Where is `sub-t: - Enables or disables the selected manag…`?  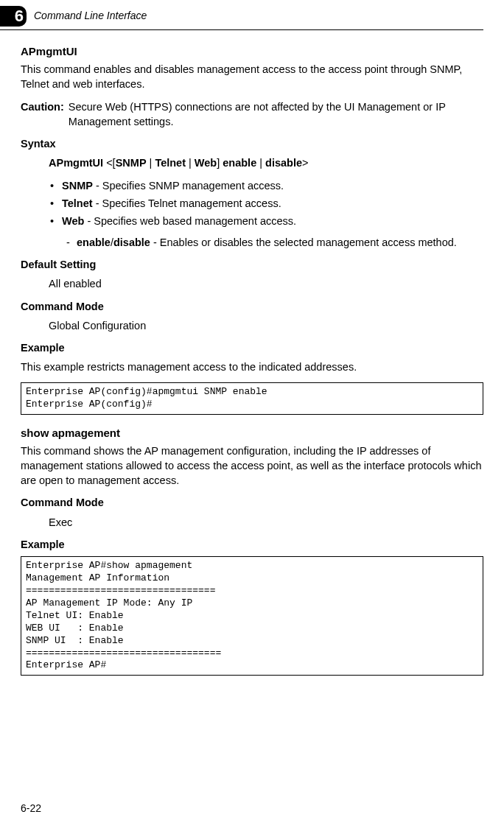
sub-t: - Enables or disables the selected manag… is located at coordinates (304, 242).